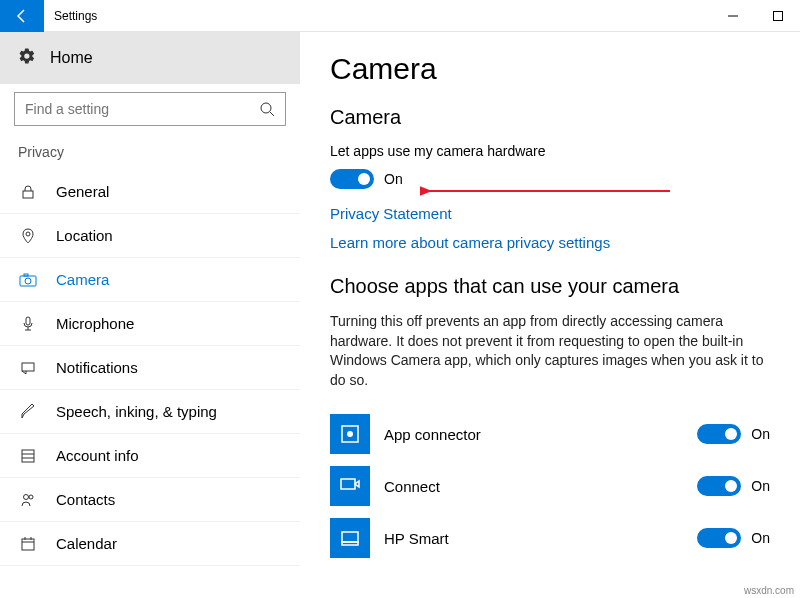  I want to click on window-controls, so click(755, 16).